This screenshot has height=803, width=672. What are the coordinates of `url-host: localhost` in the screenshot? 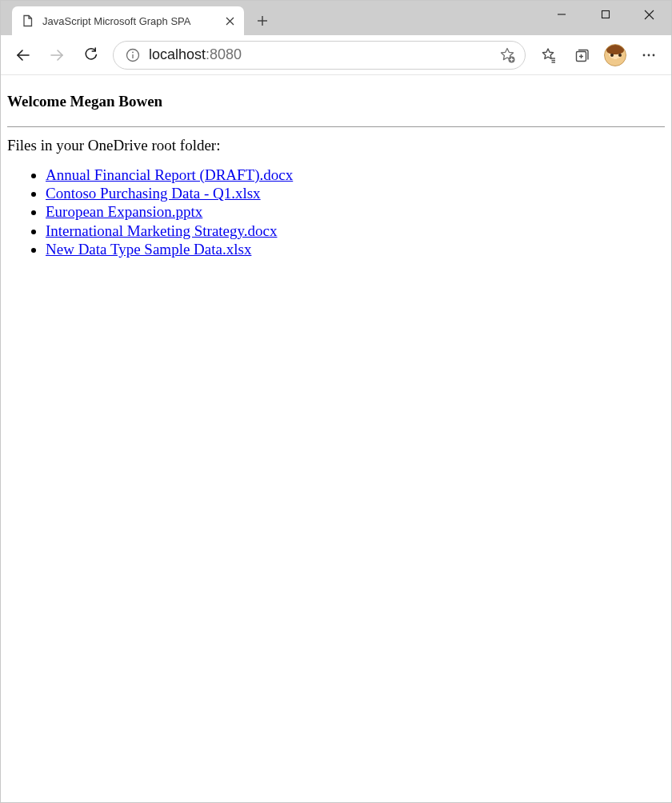 It's located at (178, 54).